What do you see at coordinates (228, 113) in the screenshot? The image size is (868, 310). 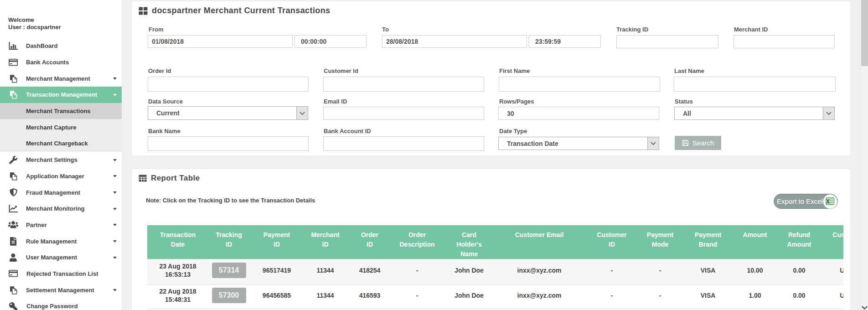 I see `data-source-select: Current` at bounding box center [228, 113].